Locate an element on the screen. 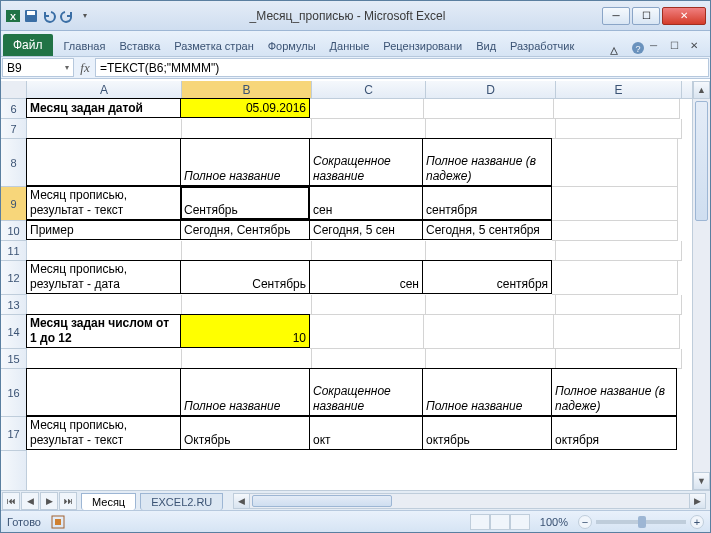 Image resolution: width=711 pixels, height=533 pixels. cell-A17: Месяц прописью, результат - текст is located at coordinates (104, 433).